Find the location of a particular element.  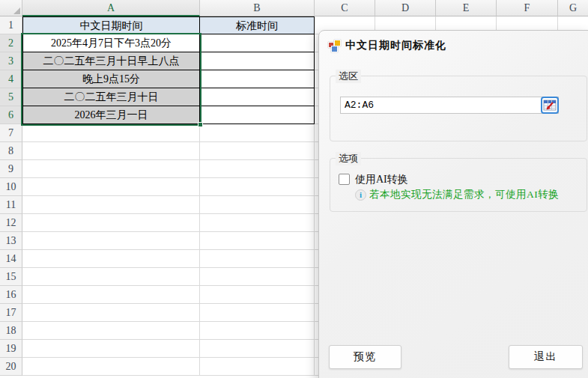

row-header-7: 7 is located at coordinates (11, 133).